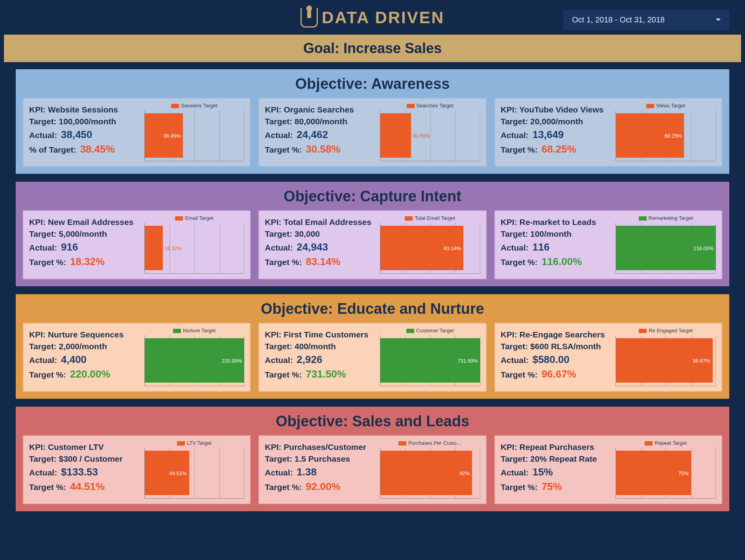  What do you see at coordinates (321, 149) in the screenshot?
I see `kpi-pct: Target %: 30.58%` at bounding box center [321, 149].